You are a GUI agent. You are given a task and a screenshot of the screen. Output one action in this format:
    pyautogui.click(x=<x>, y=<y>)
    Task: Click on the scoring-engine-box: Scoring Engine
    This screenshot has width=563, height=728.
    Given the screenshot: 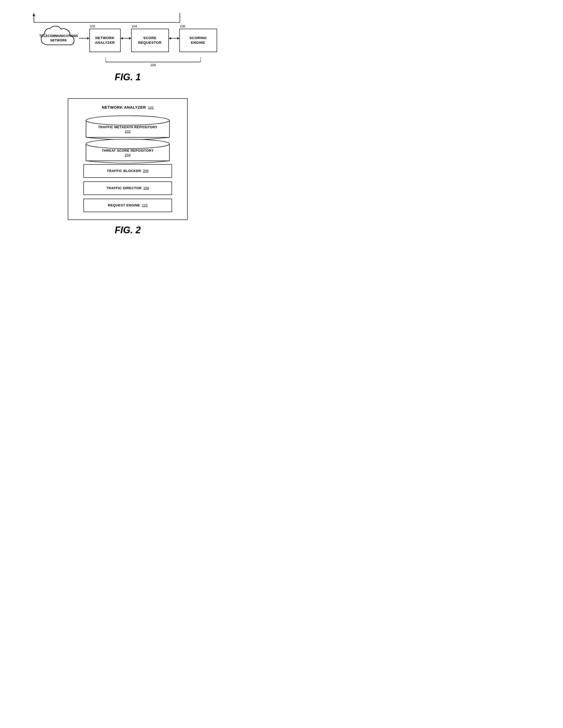 What is the action you would take?
    pyautogui.click(x=198, y=40)
    